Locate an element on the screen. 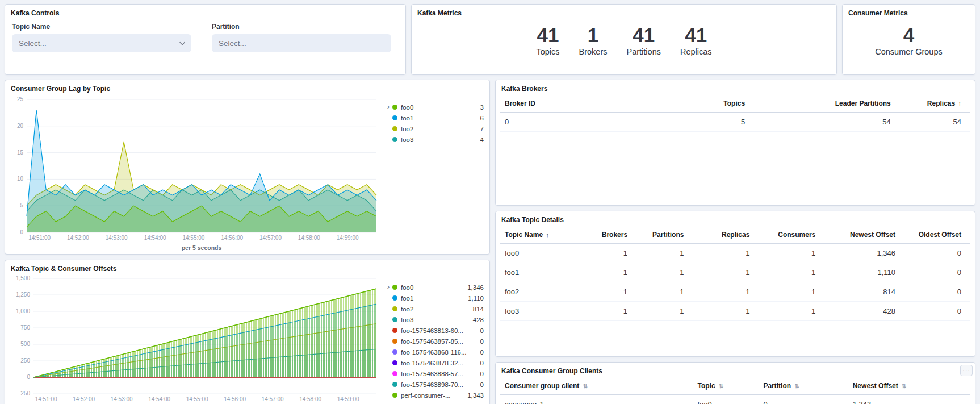  column-header: Consumers is located at coordinates (791, 235).